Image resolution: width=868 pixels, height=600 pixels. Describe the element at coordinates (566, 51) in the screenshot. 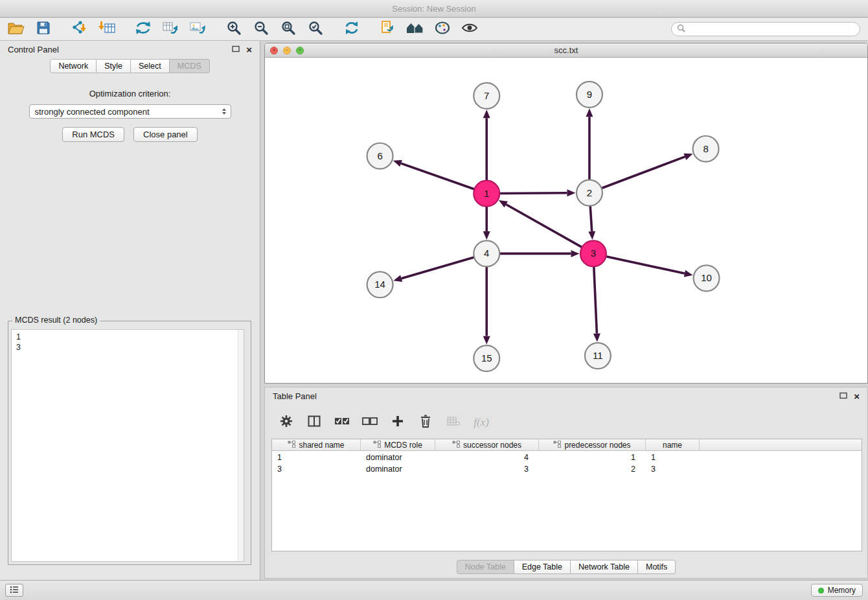

I see `network-window-titlebar: scc.txt × − +` at that location.